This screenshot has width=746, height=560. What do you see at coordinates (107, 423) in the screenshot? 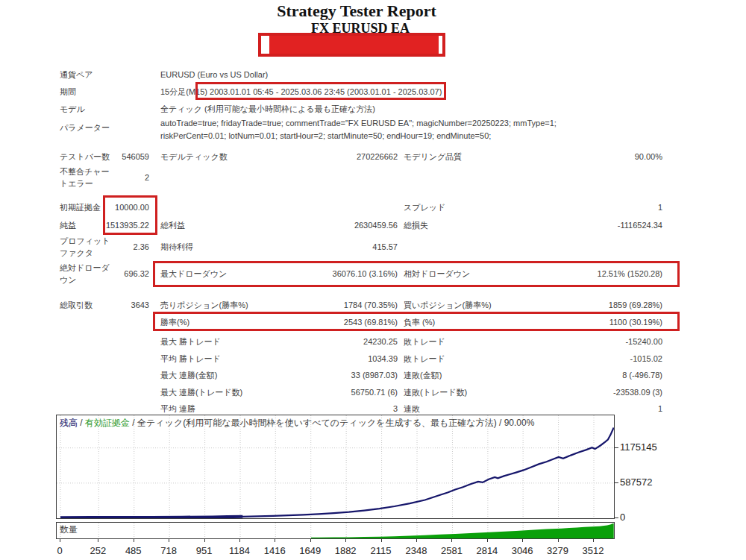
I see `legend-equity-label: 有効証拠金` at bounding box center [107, 423].